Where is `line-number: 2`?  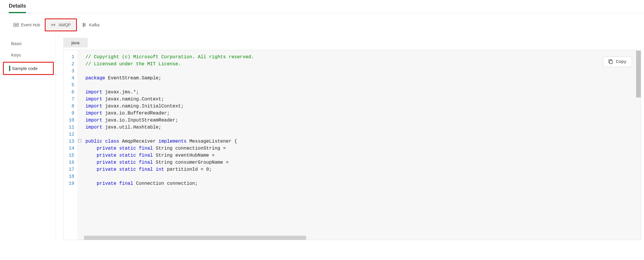
line-number: 2 is located at coordinates (71, 64).